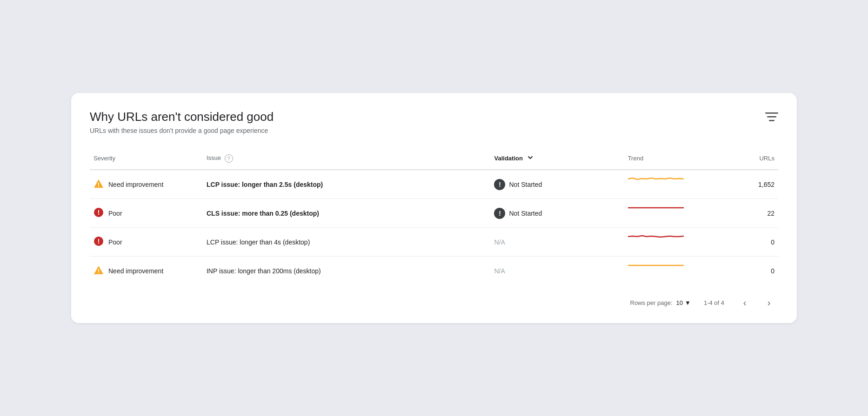 The width and height of the screenshot is (868, 416). I want to click on sort-down-icon, so click(530, 158).